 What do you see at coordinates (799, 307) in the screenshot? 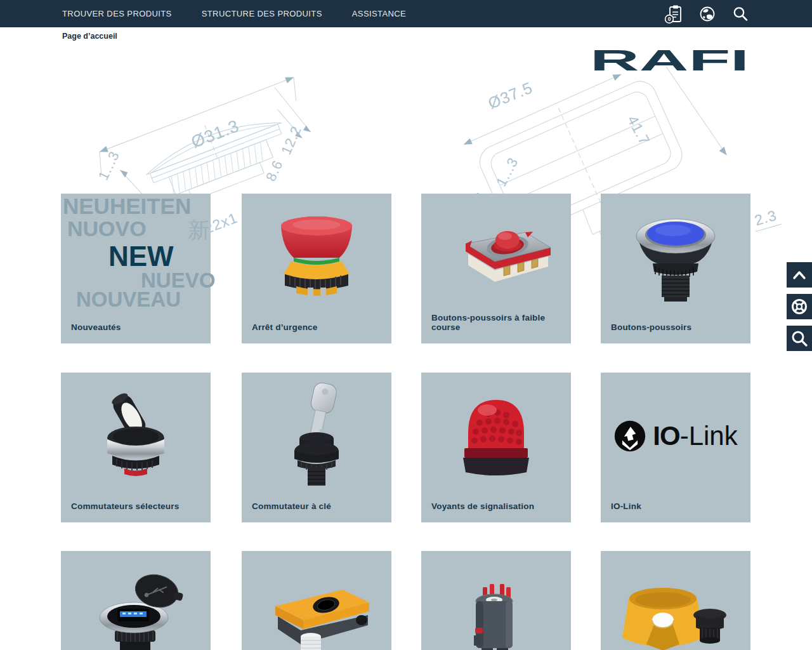
I see `support-contact-button` at bounding box center [799, 307].